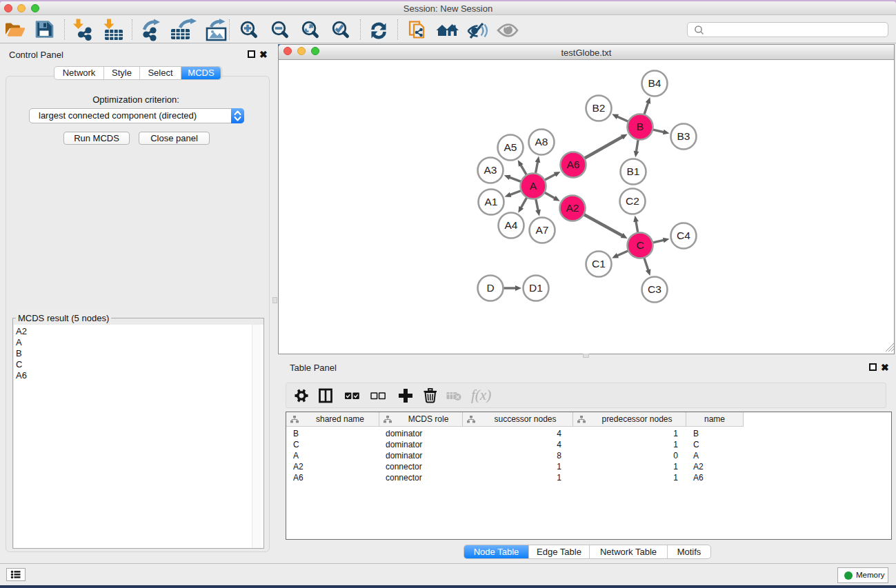 This screenshot has height=588, width=896. What do you see at coordinates (574, 164) in the screenshot?
I see `svg-text: A6` at bounding box center [574, 164].